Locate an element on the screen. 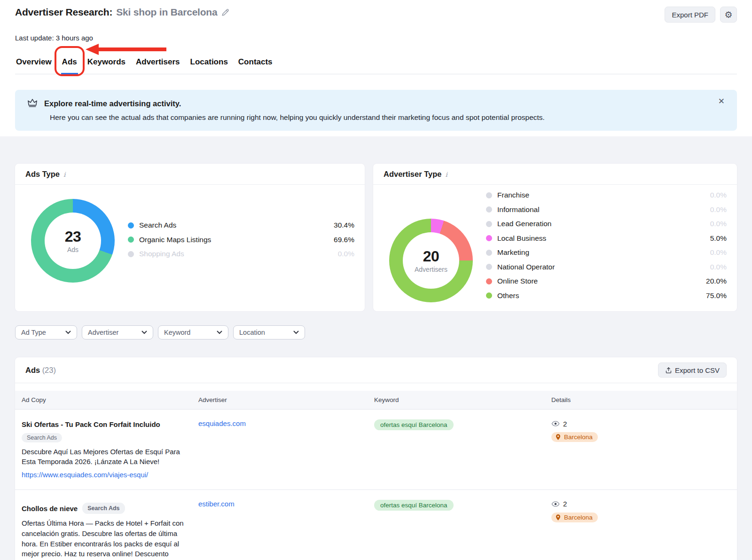 The height and width of the screenshot is (560, 752). ads-count-label: Ads is located at coordinates (73, 250).